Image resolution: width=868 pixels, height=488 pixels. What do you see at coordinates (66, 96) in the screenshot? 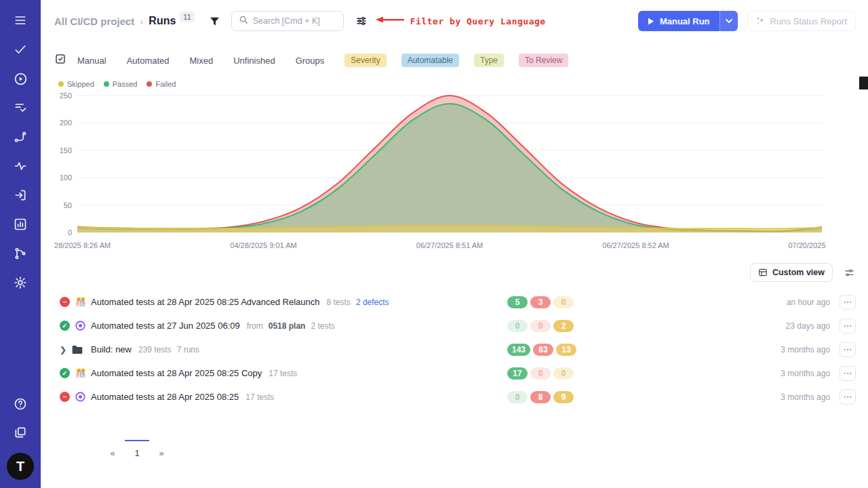
I see `svg-text: 250` at bounding box center [66, 96].